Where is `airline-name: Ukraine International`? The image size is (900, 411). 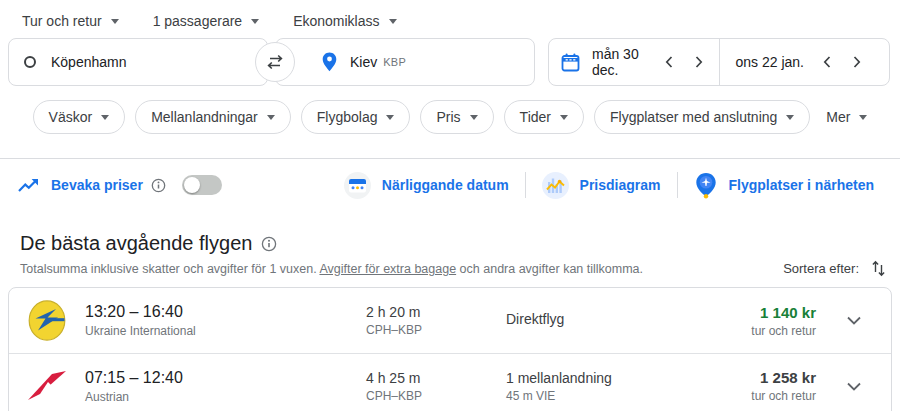
airline-name: Ukraine International is located at coordinates (226, 331).